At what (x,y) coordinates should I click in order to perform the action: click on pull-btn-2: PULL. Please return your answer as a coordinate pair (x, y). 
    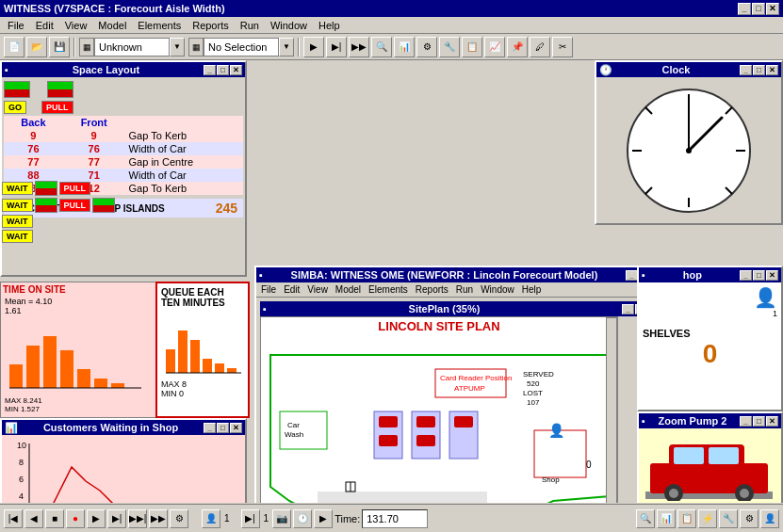
    Looking at the image, I should click on (75, 188).